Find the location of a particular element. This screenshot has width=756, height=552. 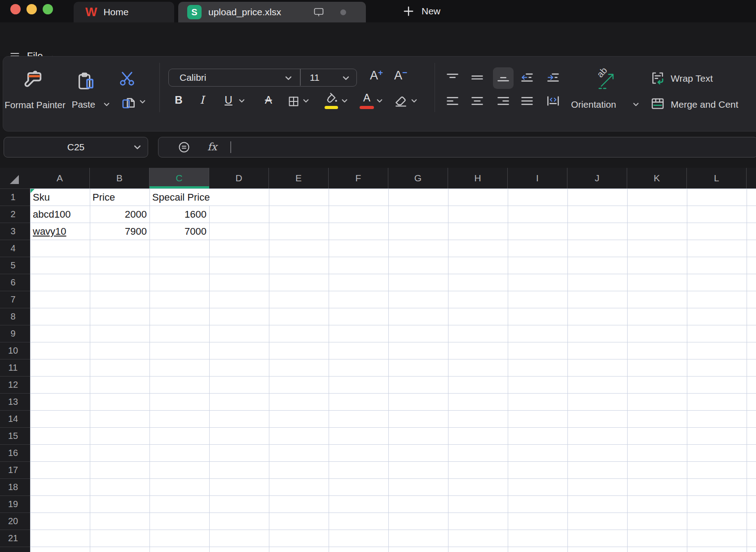

column-header-D: D is located at coordinates (239, 178).